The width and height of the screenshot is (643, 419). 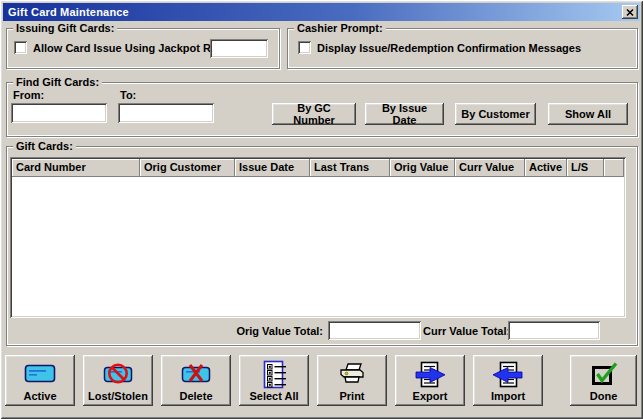 What do you see at coordinates (68, 12) in the screenshot?
I see `window-title: Gift Card Maintenance` at bounding box center [68, 12].